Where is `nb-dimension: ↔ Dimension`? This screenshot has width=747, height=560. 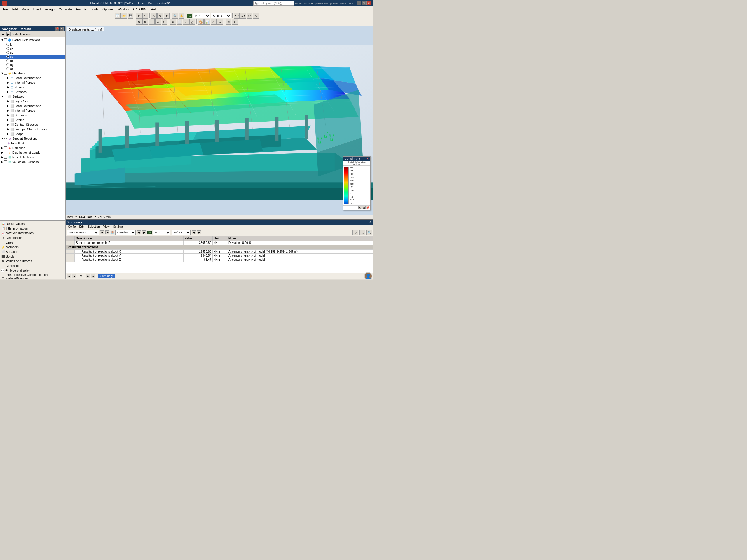
nb-dimension: ↔ Dimension is located at coordinates (33, 266).